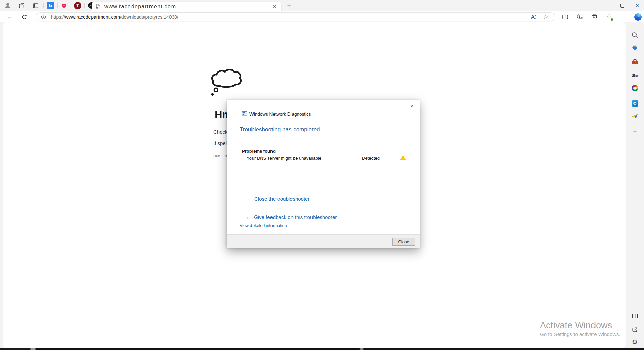  What do you see at coordinates (635, 88) in the screenshot?
I see `sidebar-m365-button` at bounding box center [635, 88].